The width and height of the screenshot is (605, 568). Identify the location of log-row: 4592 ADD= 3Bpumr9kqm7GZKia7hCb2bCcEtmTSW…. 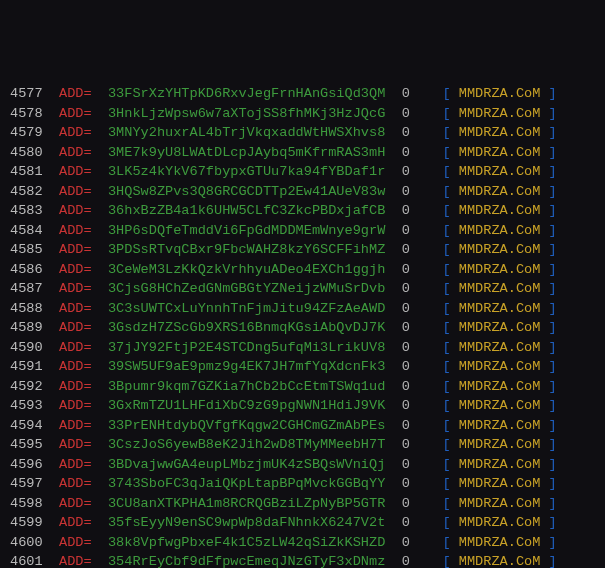
(302, 387).